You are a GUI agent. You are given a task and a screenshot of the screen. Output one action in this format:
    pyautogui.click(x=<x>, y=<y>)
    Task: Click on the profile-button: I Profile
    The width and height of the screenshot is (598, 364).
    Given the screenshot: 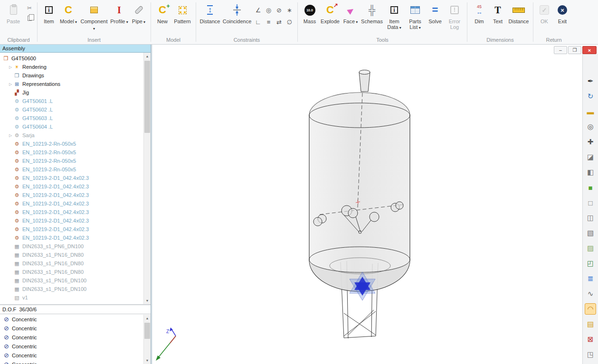 What is the action you would take?
    pyautogui.click(x=119, y=13)
    